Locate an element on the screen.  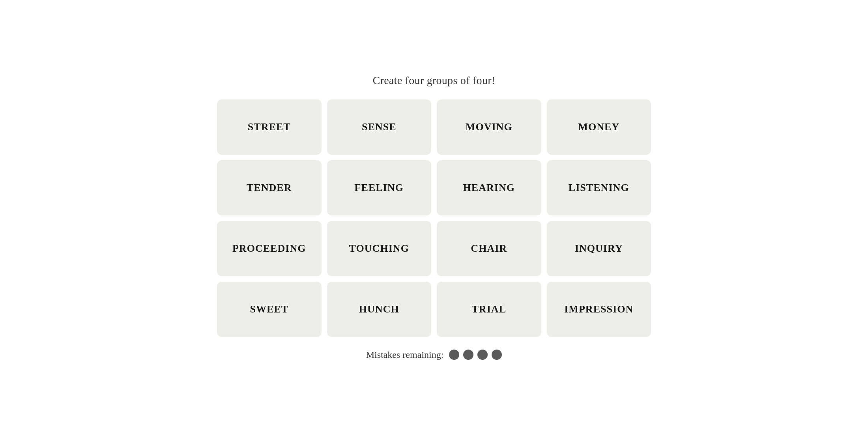
tile-sweet: SWEET is located at coordinates (269, 309).